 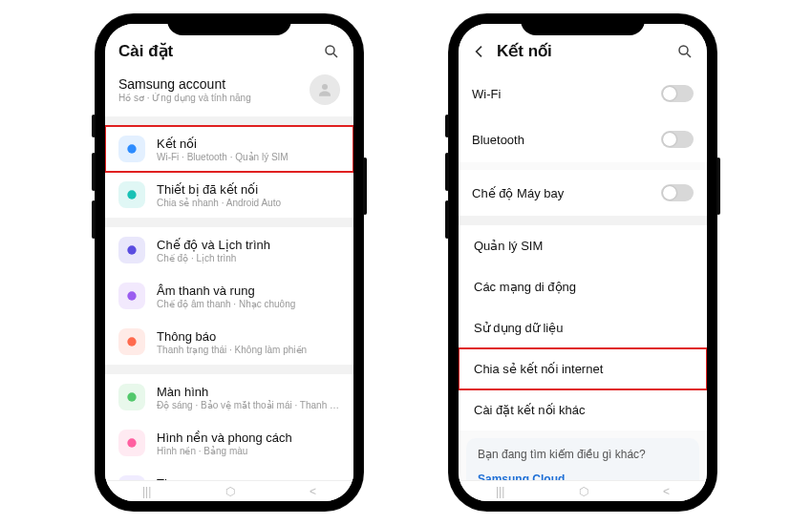 What do you see at coordinates (229, 94) in the screenshot?
I see `samsung-account-row: Samsung account Hồ sơ · Ứng dụng và tính…` at bounding box center [229, 94].